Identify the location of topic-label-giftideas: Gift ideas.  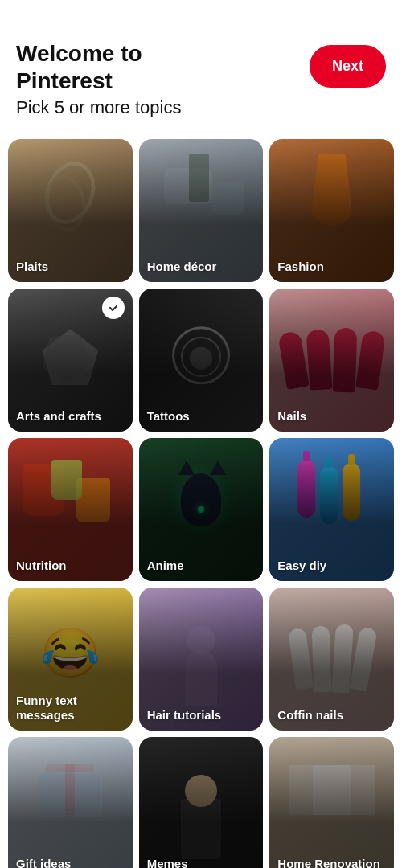
(43, 862).